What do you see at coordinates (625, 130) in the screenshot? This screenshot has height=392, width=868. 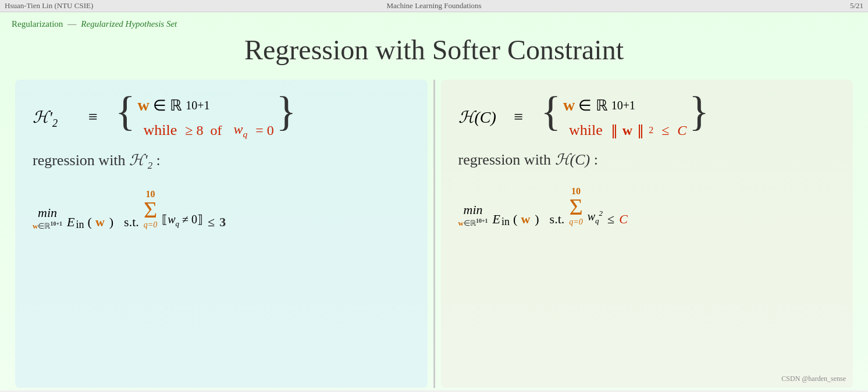 I see `condition-right: while ‖ w ‖ 2 ≤ C` at bounding box center [625, 130].